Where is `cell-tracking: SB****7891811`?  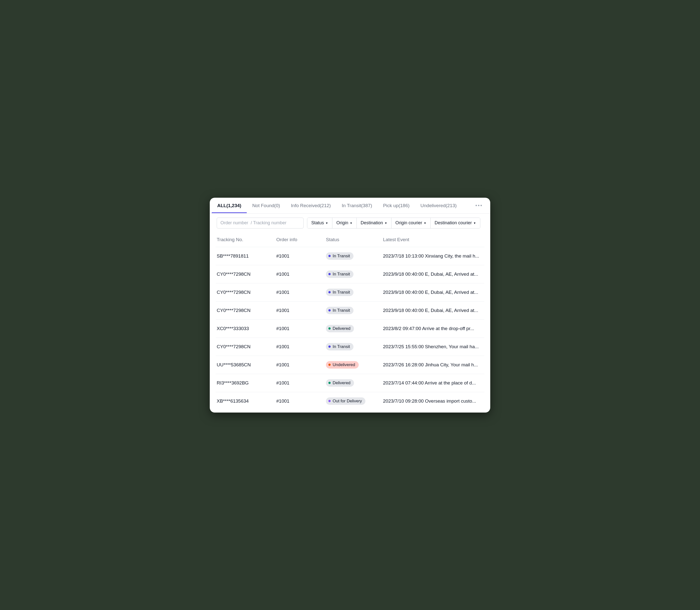 cell-tracking: SB****7891811 is located at coordinates (246, 256).